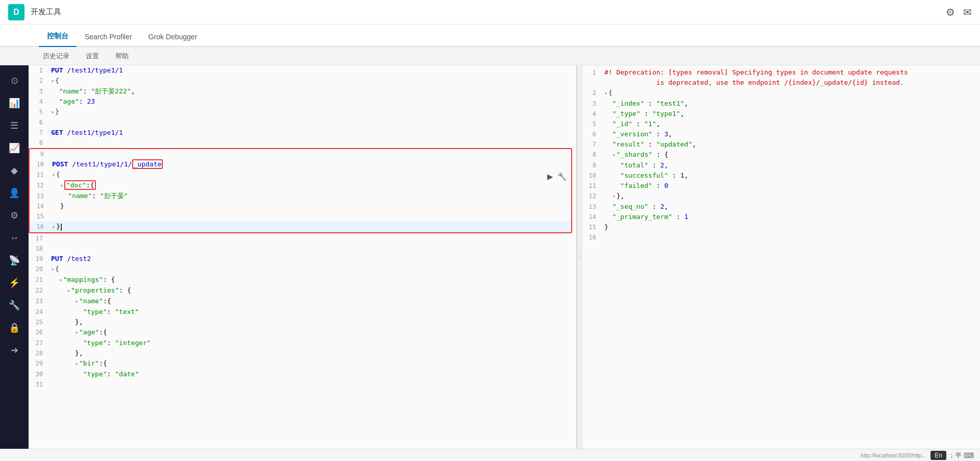 Image resolution: width=980 pixels, height=461 pixels. What do you see at coordinates (302, 143) in the screenshot?
I see `editor-line-8: 8` at bounding box center [302, 143].